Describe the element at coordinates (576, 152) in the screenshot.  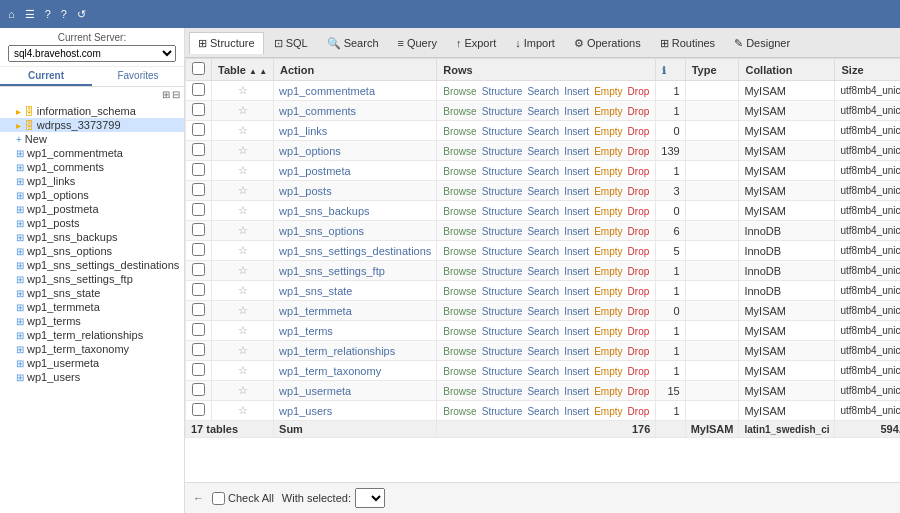
I see `action-insert-wp1_options: Insert` at that location.